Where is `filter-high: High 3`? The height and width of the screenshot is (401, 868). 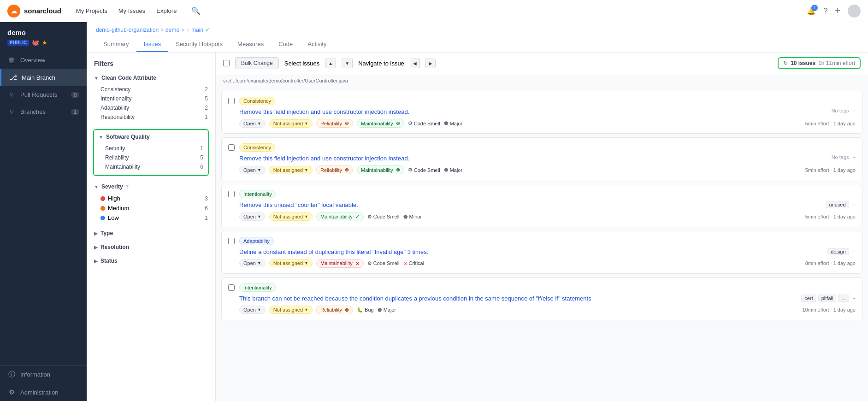
filter-high: High 3 is located at coordinates (151, 198).